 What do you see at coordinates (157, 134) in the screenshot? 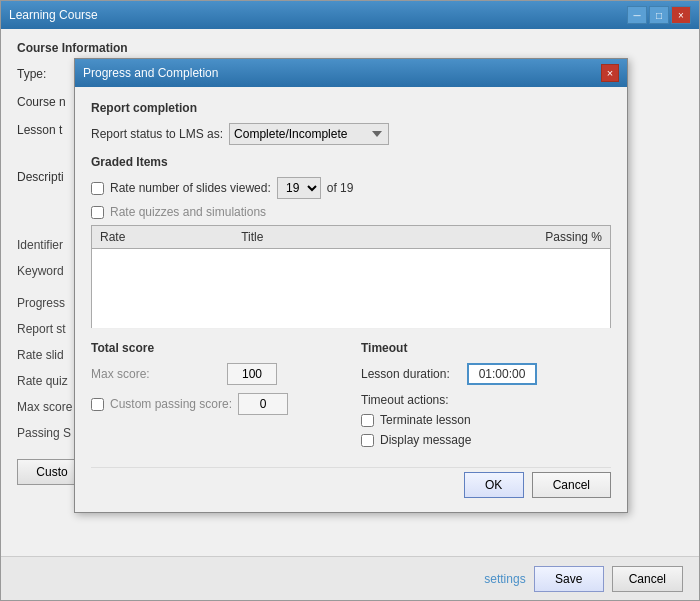
I see `report-status-label: Report status to LMS as:` at bounding box center [157, 134].